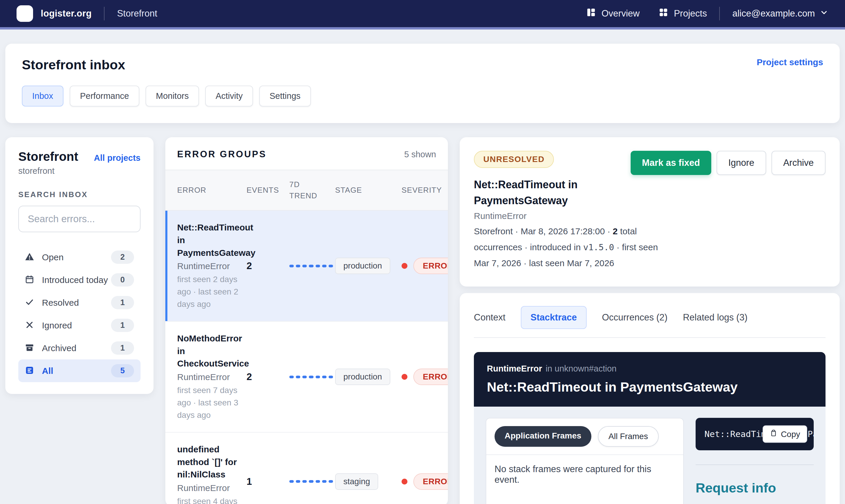 The height and width of the screenshot is (504, 845). I want to click on shown-count: 5 shown, so click(420, 155).